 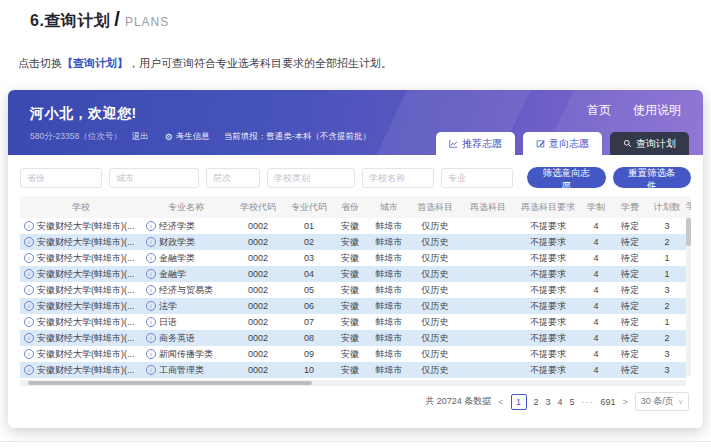 What do you see at coordinates (596, 207) in the screenshot?
I see `col-years: 学制` at bounding box center [596, 207].